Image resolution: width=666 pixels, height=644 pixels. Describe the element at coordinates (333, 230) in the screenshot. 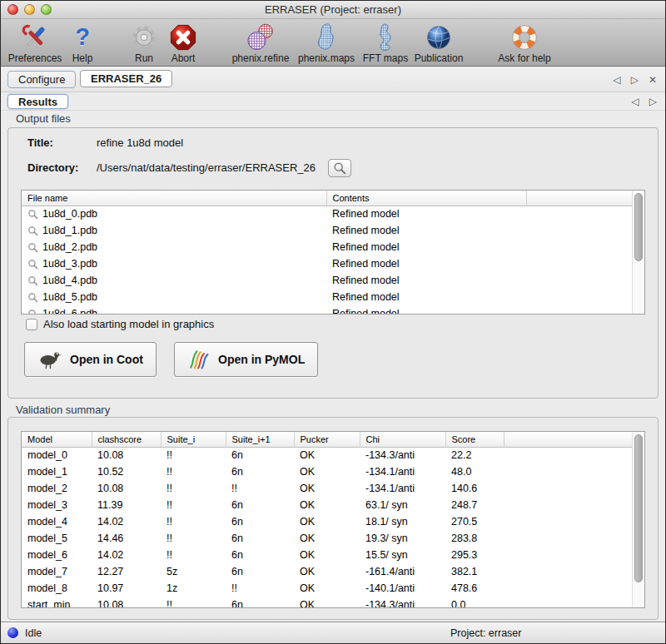

I see `file-row: 1u8d_1.pdbRefined model` at that location.